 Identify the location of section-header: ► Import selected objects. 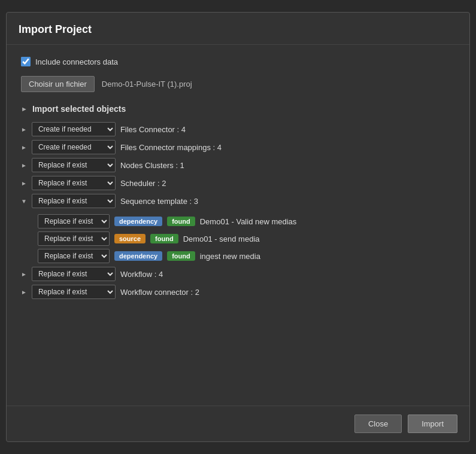
(238, 109).